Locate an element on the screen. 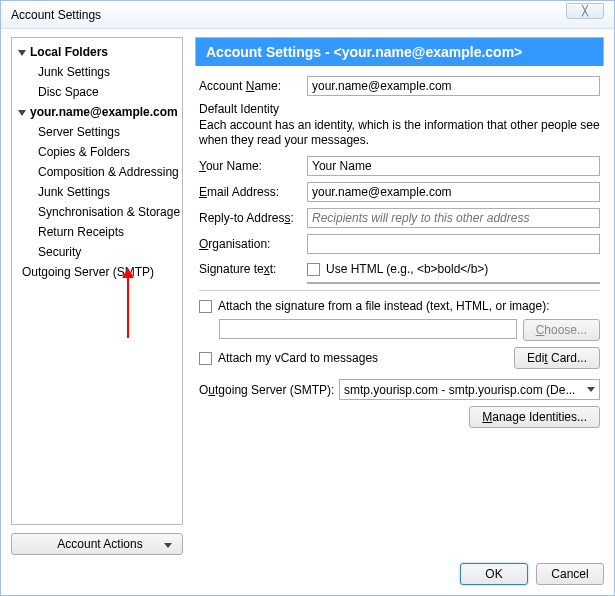  tree-junk-settings-account: Junk Settings is located at coordinates (97, 192).